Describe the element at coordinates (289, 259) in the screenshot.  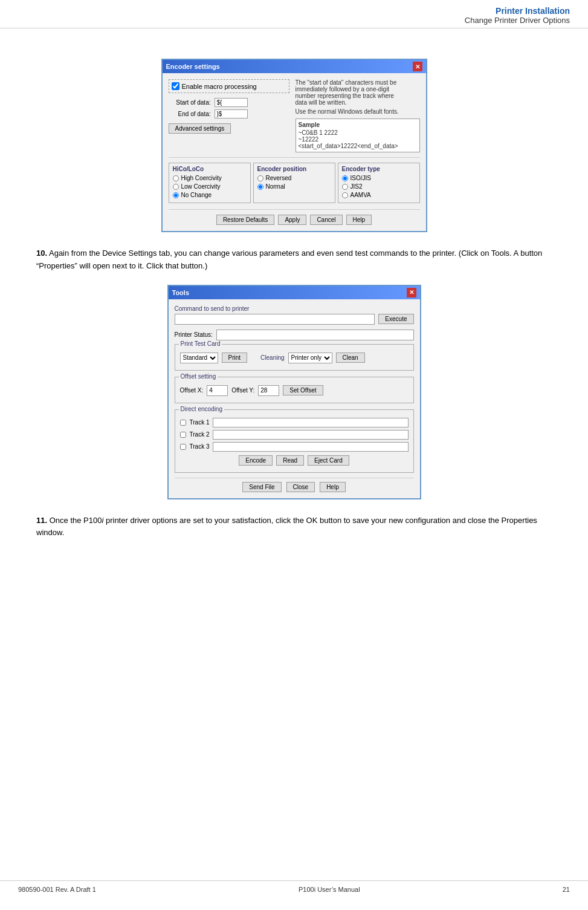
I see `step10-text: Again from the Device Settings tab, you …` at that location.